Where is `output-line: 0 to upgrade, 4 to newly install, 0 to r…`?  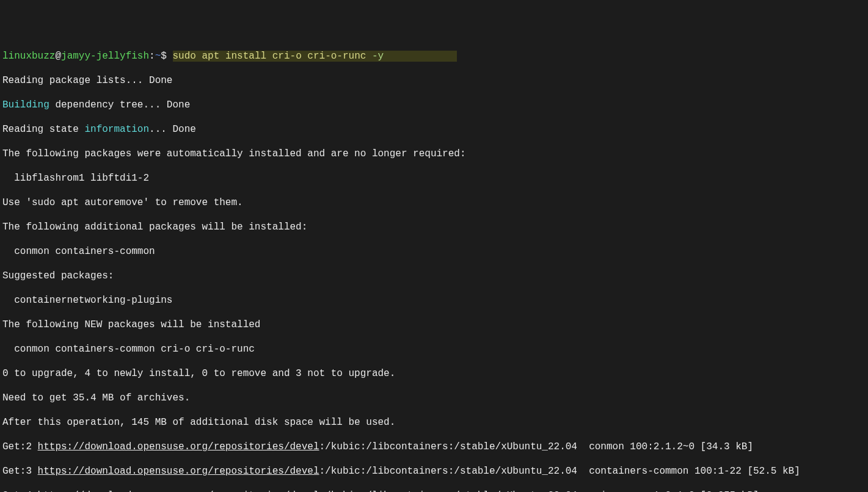
output-line: 0 to upgrade, 4 to newly install, 0 to r… is located at coordinates (434, 374).